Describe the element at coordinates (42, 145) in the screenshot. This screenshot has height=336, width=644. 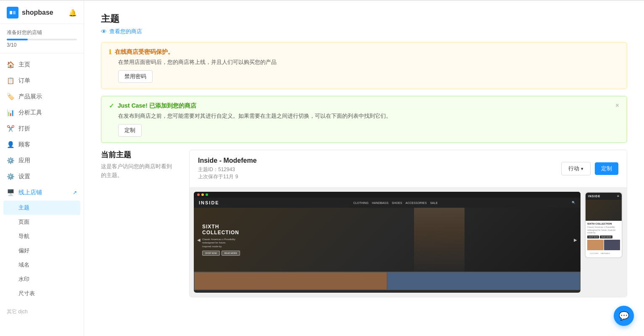
I see `sidebar-item-customers: 👤 顾客` at that location.